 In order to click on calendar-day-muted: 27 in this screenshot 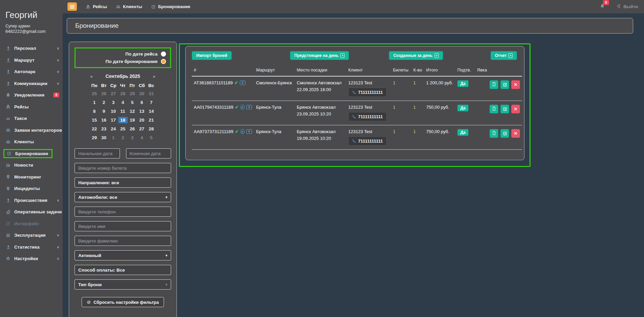, I will do `click(113, 93)`.